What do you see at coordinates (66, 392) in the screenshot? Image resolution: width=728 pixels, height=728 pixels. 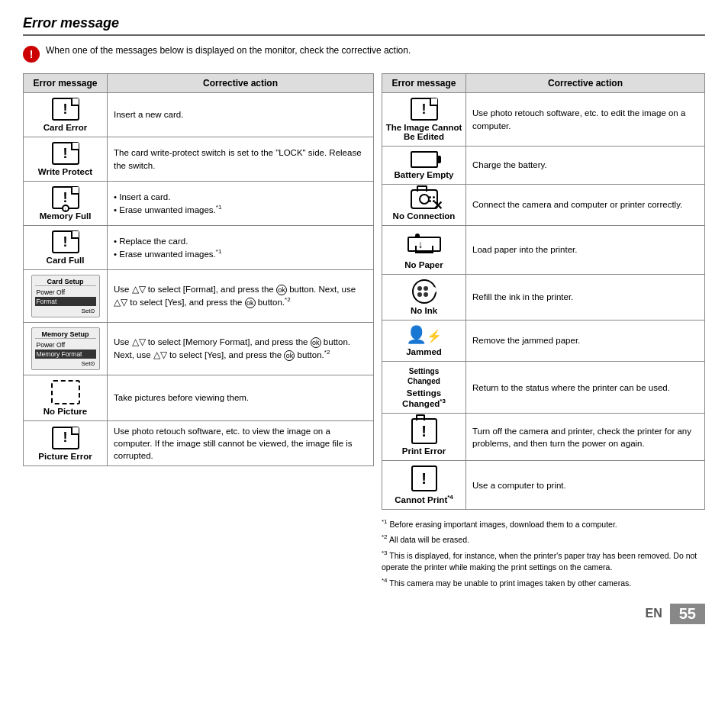 I see `dashed-box-icon` at bounding box center [66, 392].